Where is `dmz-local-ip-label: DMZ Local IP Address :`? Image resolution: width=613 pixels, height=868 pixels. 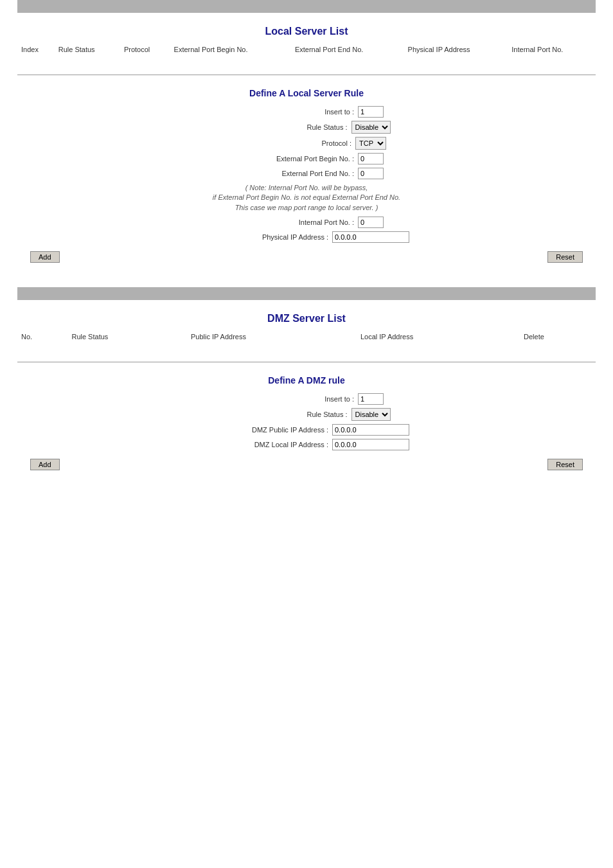 dmz-local-ip-label: DMZ Local IP Address : is located at coordinates (268, 445).